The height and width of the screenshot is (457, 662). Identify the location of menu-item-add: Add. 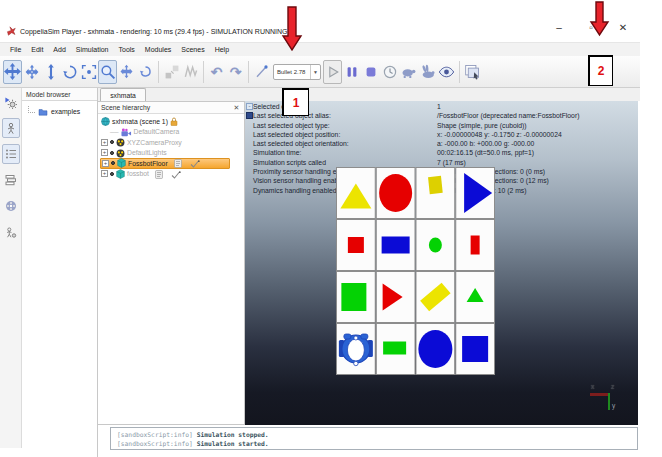
(59, 50).